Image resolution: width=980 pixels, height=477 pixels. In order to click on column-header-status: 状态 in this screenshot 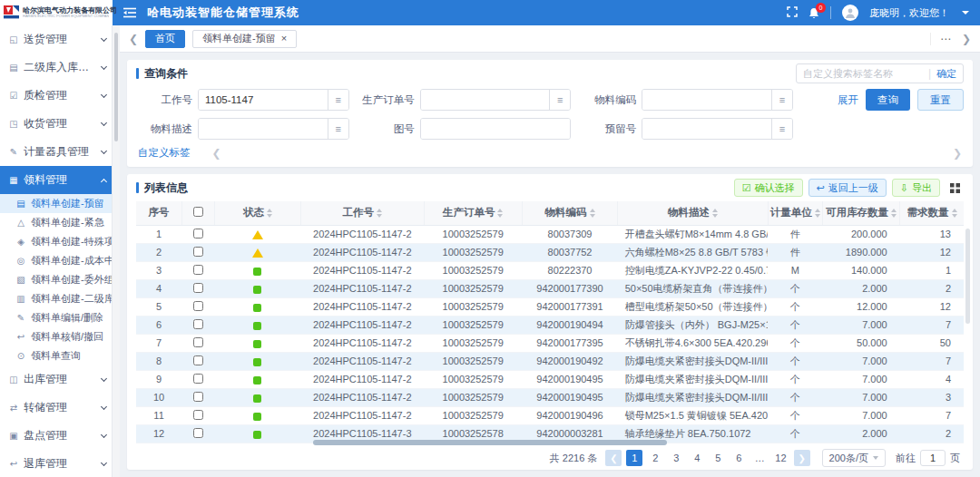, I will do `click(258, 213)`.